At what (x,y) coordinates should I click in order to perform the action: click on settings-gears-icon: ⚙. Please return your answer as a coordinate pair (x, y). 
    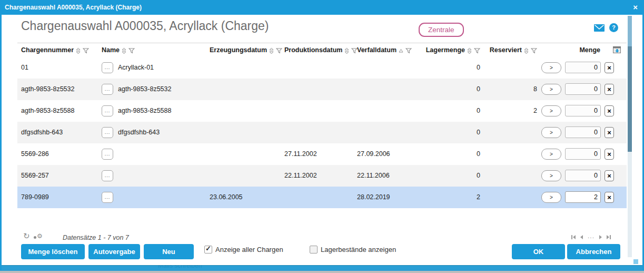
    Looking at the image, I should click on (38, 236).